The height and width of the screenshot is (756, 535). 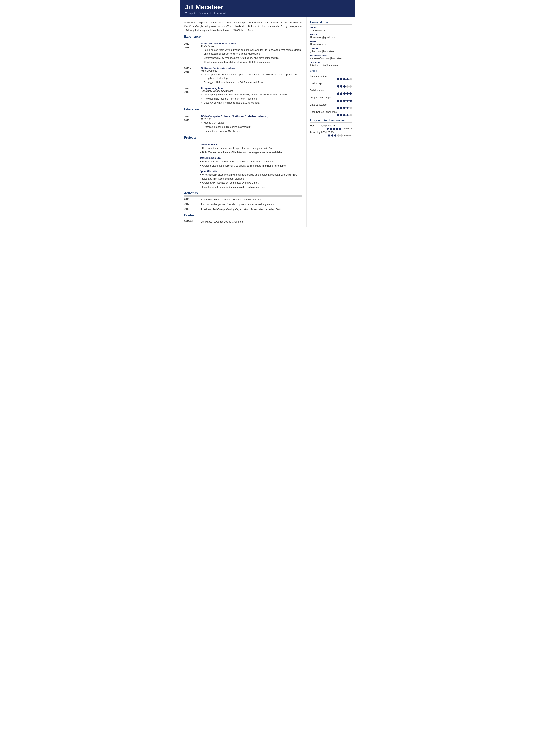 What do you see at coordinates (243, 194) in the screenshot?
I see `activities-section-title: Activities` at bounding box center [243, 194].